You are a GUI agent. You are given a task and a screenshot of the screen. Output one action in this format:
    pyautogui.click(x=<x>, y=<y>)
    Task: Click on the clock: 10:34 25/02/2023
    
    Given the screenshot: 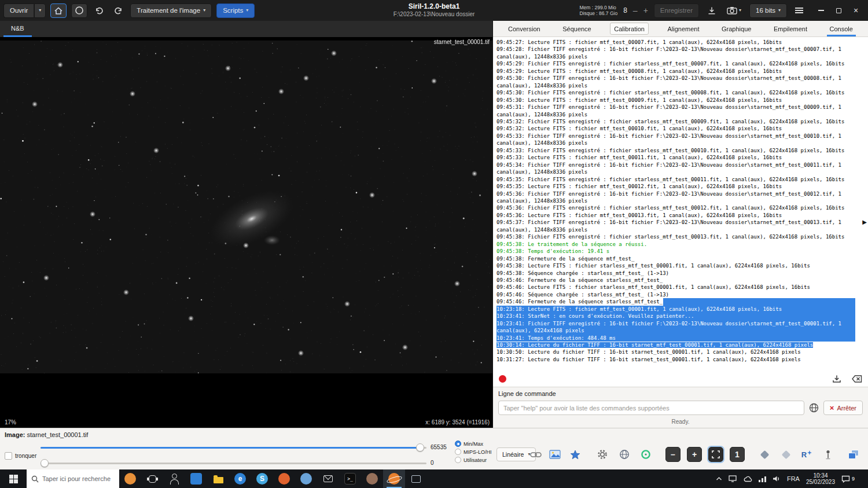 What is the action you would take?
    pyautogui.click(x=821, y=479)
    